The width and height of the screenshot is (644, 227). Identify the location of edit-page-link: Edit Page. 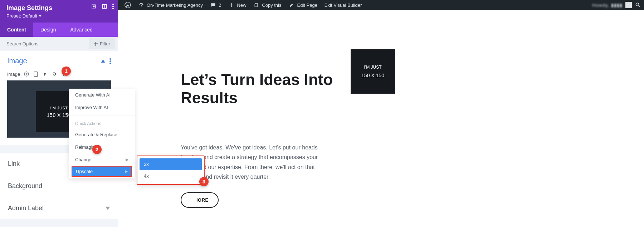
(303, 5).